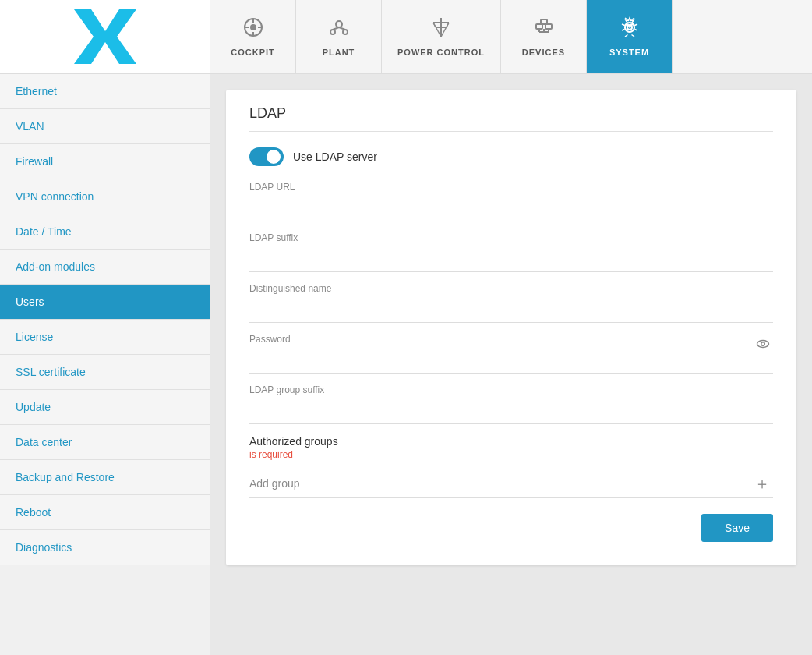 The height and width of the screenshot is (655, 812). Describe the element at coordinates (511, 201) in the screenshot. I see `ldap-url-field: LDAP URL` at that location.